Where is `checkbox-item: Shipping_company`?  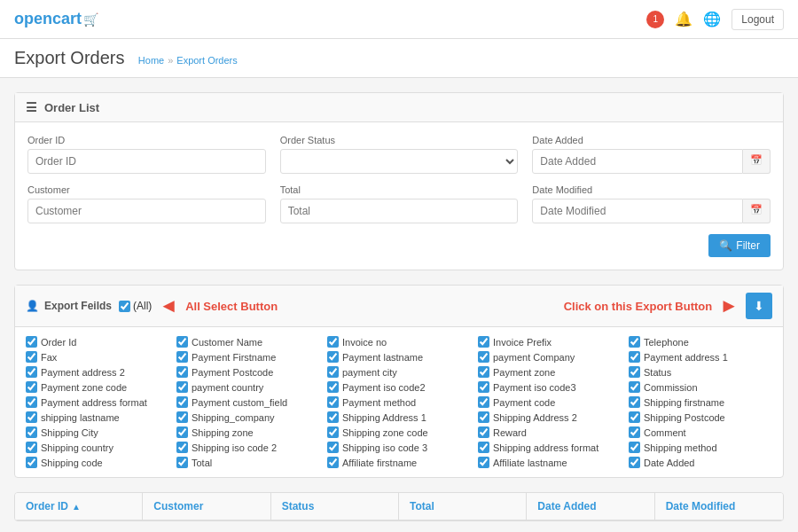
checkbox-item: Shipping_company is located at coordinates (248, 417).